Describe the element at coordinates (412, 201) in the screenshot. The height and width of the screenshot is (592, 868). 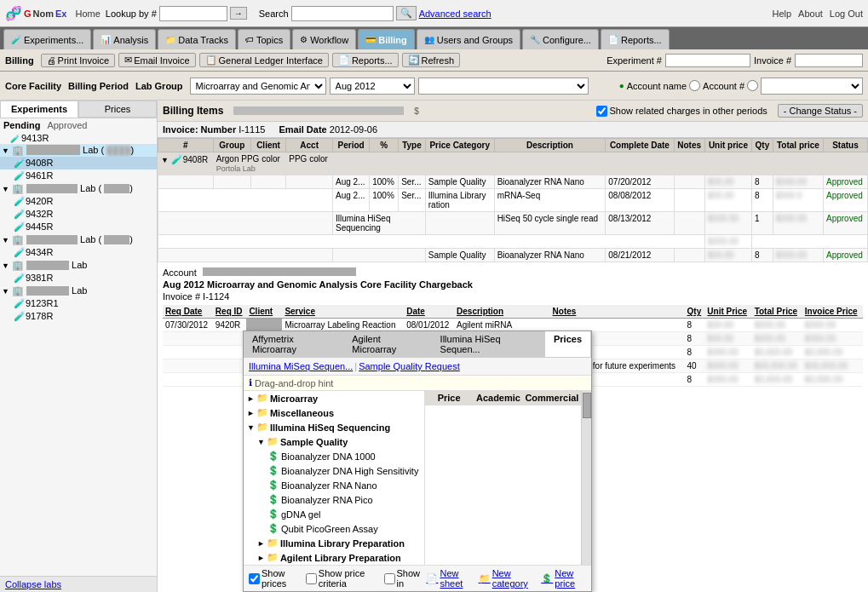
I see `cell-type3: Ser...` at that location.